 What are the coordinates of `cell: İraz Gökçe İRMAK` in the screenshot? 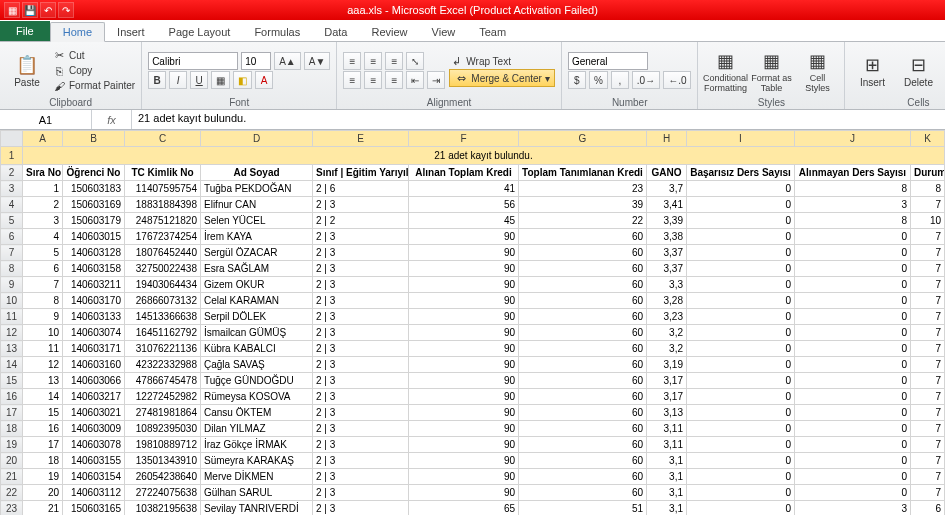 It's located at (257, 445).